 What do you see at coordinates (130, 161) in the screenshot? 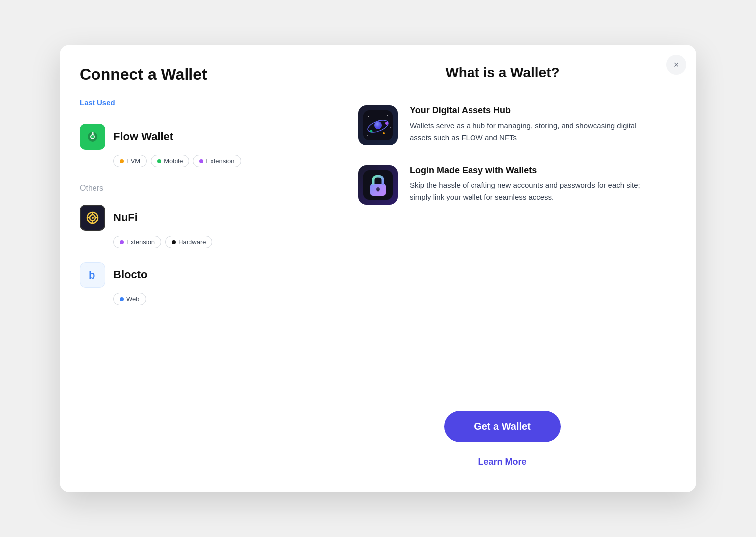
I see `tag-evm: EVM` at bounding box center [130, 161].